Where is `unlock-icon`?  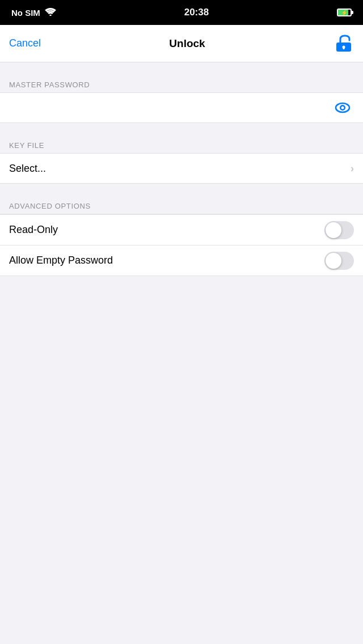 unlock-icon is located at coordinates (344, 44).